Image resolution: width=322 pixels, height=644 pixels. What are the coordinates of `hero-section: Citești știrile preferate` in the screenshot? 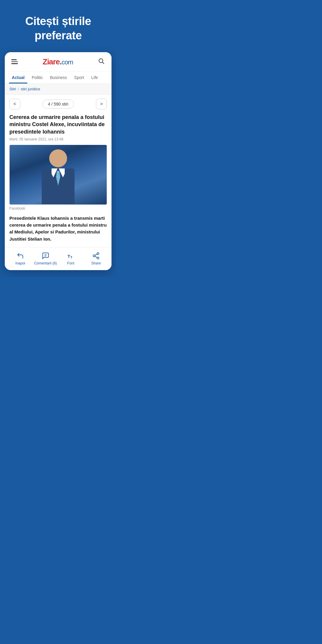 It's located at (58, 26).